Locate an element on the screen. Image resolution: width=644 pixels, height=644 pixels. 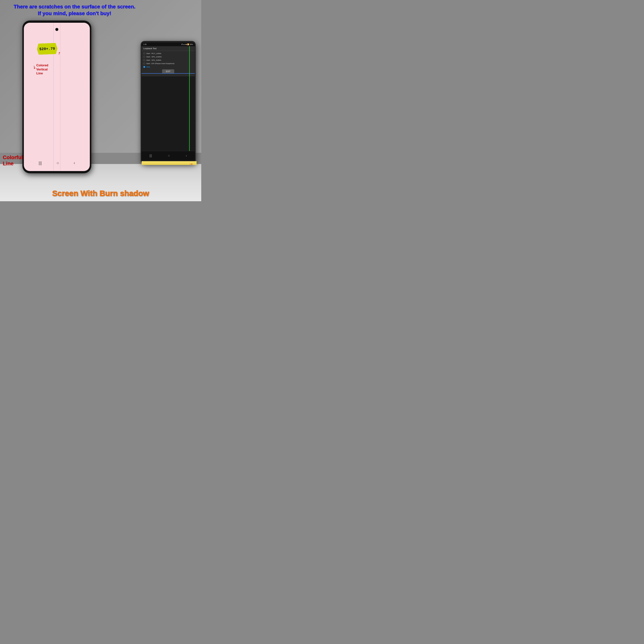
radio-spk-2ndmic is located at coordinates (144, 57).